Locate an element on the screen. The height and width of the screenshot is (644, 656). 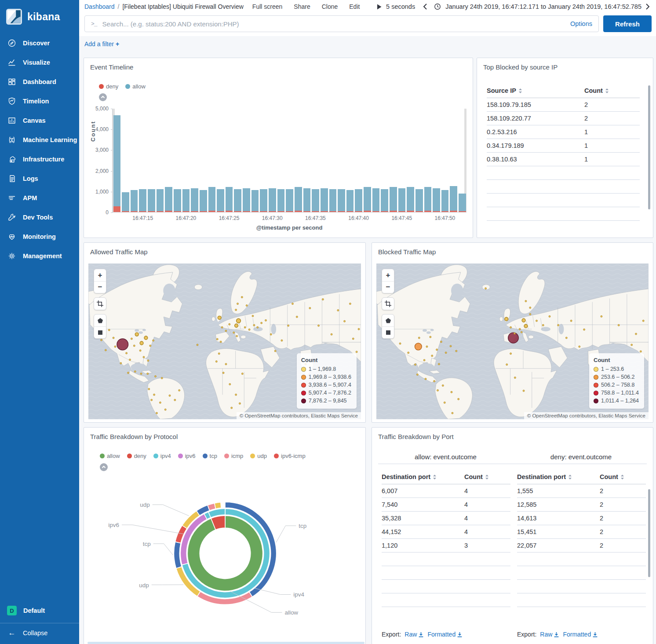
table-row: 22,0572 is located at coordinates (581, 545).